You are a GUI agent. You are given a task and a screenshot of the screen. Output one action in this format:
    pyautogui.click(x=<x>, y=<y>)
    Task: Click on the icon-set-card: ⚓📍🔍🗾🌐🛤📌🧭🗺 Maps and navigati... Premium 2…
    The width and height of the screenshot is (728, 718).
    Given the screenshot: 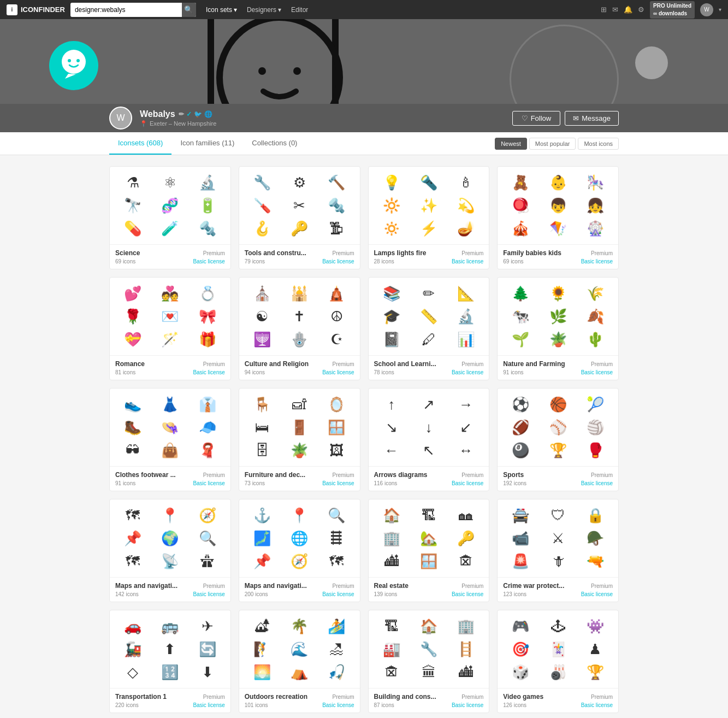 What is the action you would take?
    pyautogui.click(x=299, y=551)
    